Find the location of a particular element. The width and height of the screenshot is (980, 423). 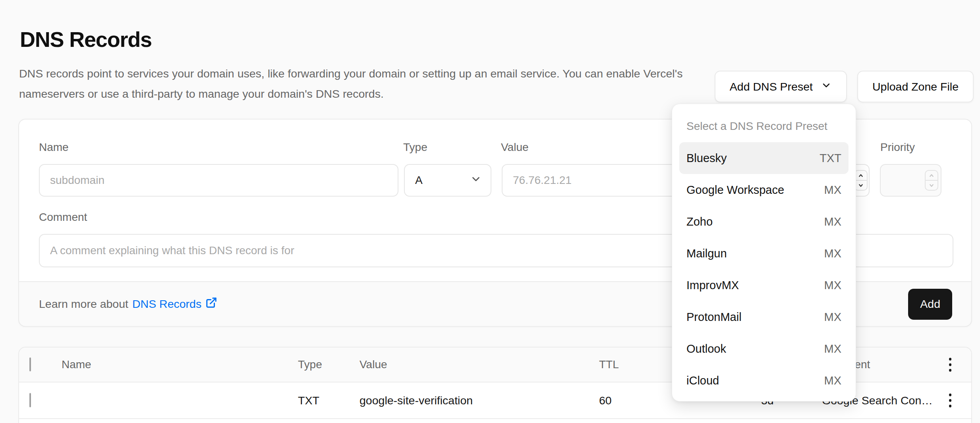

learn-more-text: Learn more about DNS Records is located at coordinates (128, 304).